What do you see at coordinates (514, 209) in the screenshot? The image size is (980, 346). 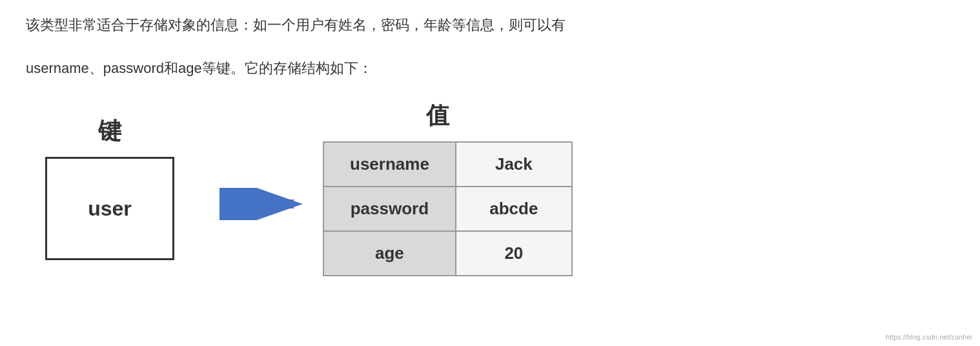 I see `table-value-cell: abcde` at bounding box center [514, 209].